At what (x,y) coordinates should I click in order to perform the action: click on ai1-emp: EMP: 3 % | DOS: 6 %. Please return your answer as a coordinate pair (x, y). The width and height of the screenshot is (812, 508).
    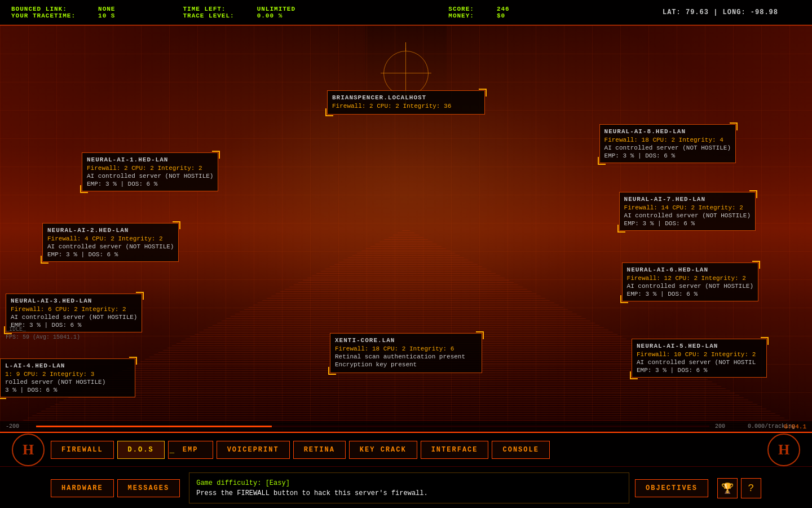
    Looking at the image, I should click on (150, 184).